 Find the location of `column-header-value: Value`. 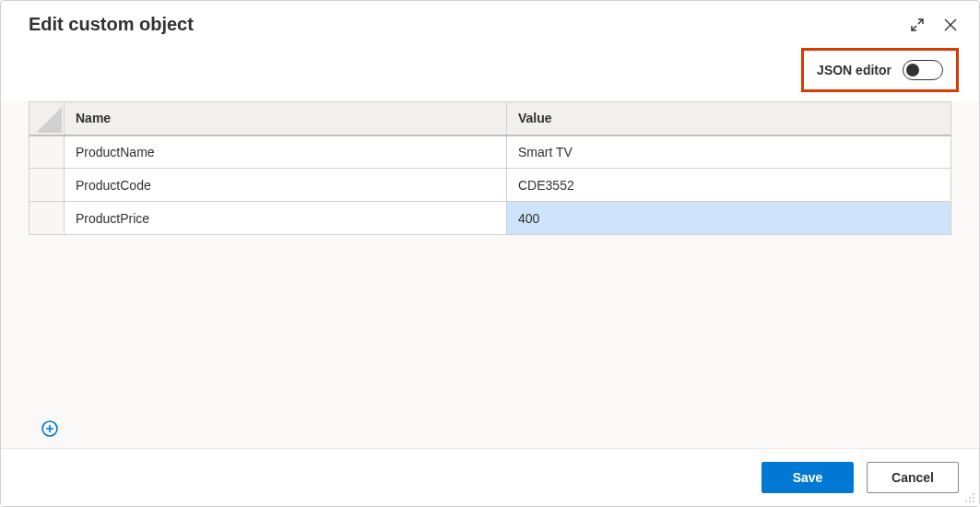

column-header-value: Value is located at coordinates (729, 119).